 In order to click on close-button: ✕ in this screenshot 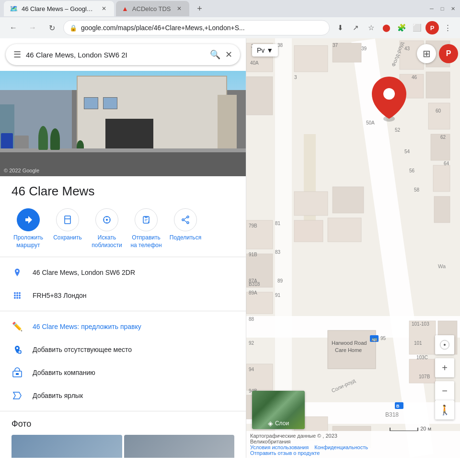, I will do `click(453, 9)`.